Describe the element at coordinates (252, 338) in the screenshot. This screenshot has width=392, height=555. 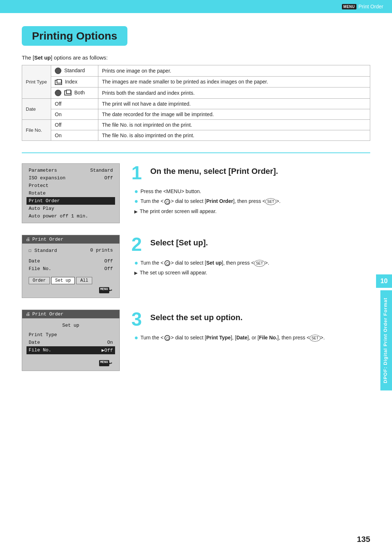
I see `step-3-bullet-1: ● Turn the <> dial to select [Print Type…` at that location.